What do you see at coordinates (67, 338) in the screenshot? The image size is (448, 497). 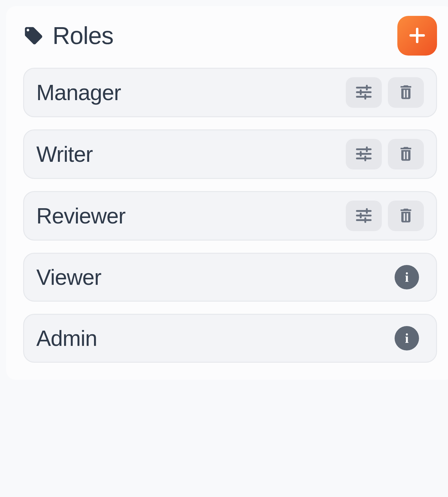 I see `role-name: Admin` at bounding box center [67, 338].